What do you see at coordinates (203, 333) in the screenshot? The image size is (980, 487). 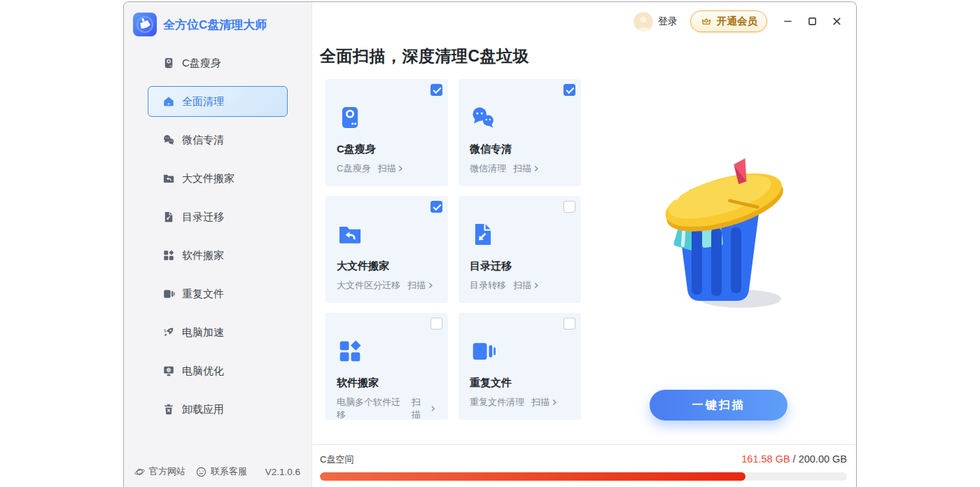 I see `sidebar-item-label: 电脑加速` at bounding box center [203, 333].